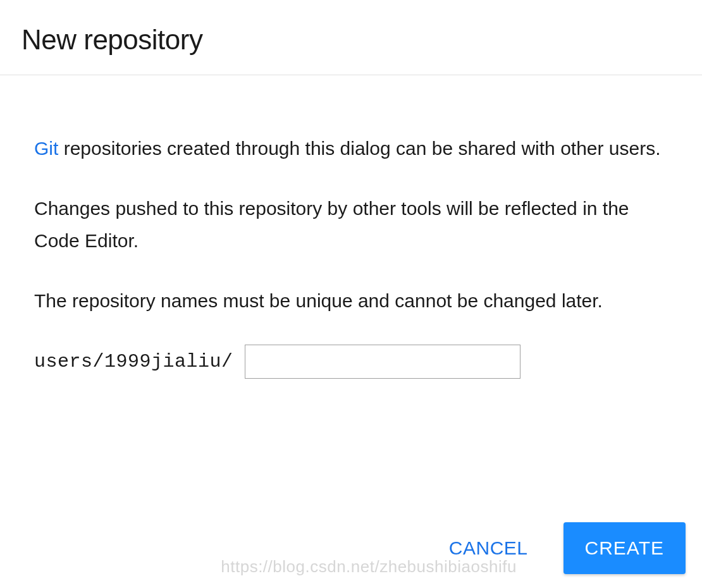 This screenshot has height=588, width=702. Describe the element at coordinates (625, 548) in the screenshot. I see `create-button: CREATE` at that location.